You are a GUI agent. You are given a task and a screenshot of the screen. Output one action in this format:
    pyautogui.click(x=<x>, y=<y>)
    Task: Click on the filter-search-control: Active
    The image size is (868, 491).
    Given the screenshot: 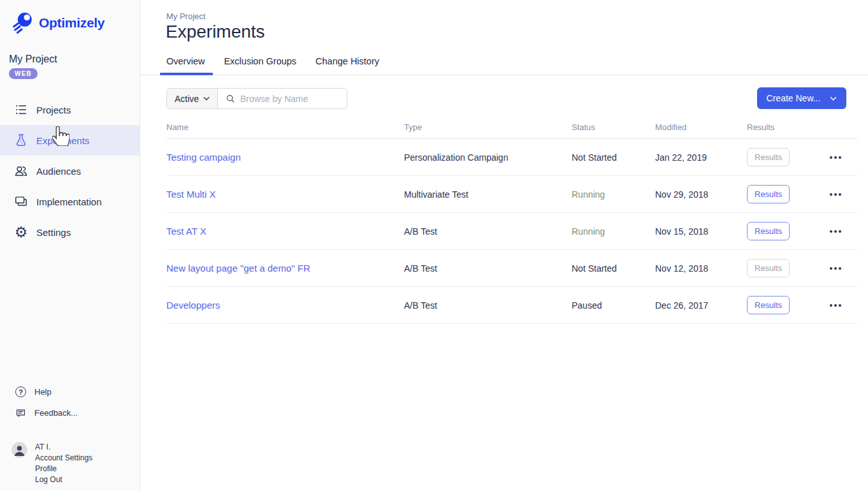 What is the action you would take?
    pyautogui.click(x=257, y=98)
    